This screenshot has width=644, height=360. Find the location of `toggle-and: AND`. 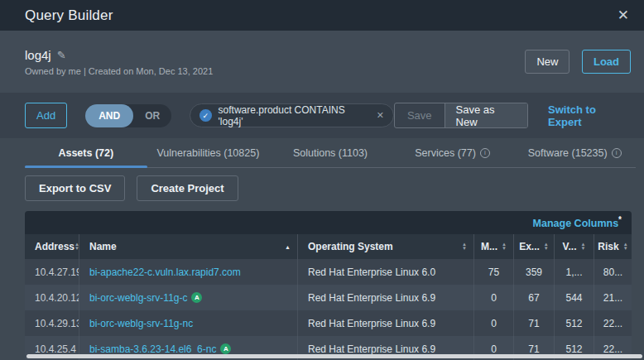

toggle-and: AND is located at coordinates (109, 116).